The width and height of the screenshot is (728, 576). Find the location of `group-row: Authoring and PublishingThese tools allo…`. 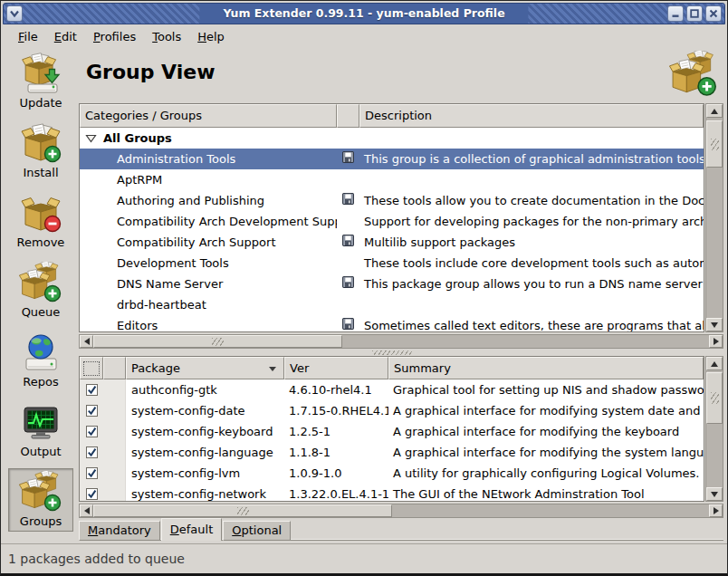

group-row: Authoring and PublishingThese tools allo… is located at coordinates (391, 201).